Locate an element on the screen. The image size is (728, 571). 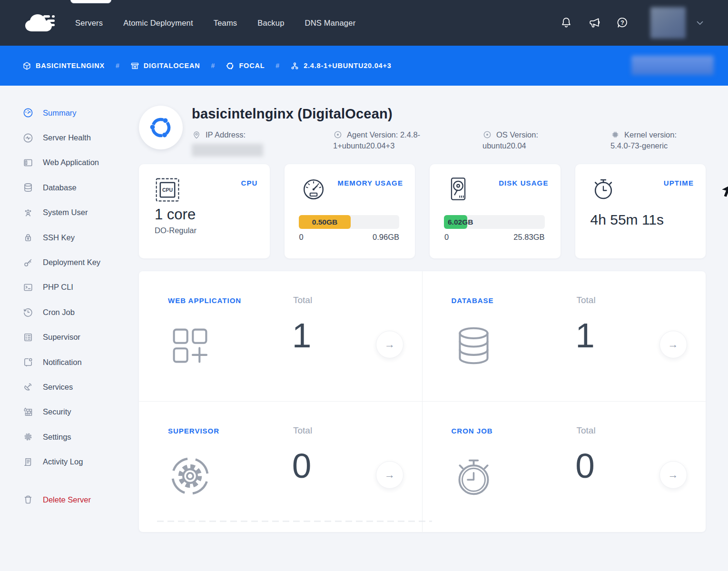
sidebar-item-web-application: Web Application is located at coordinates (69, 163).